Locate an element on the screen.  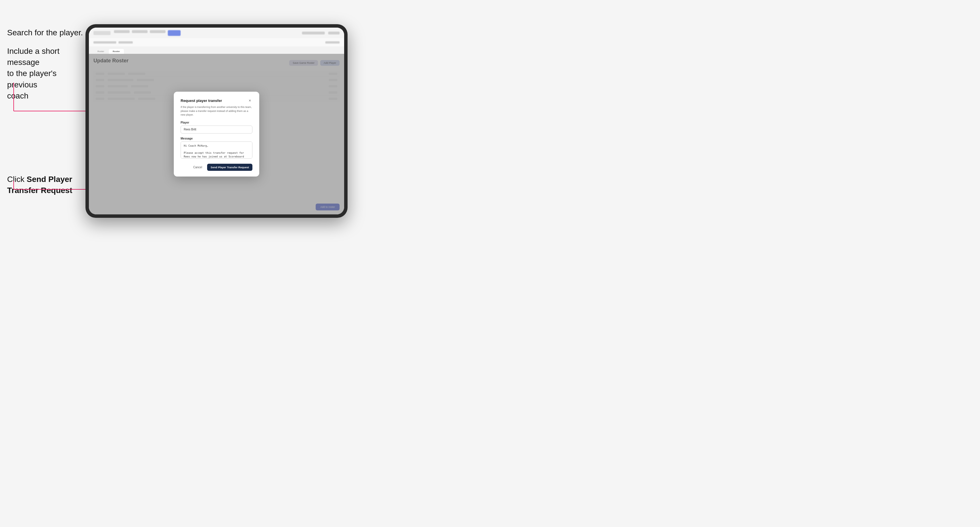
breadcrumb is located at coordinates (105, 43).